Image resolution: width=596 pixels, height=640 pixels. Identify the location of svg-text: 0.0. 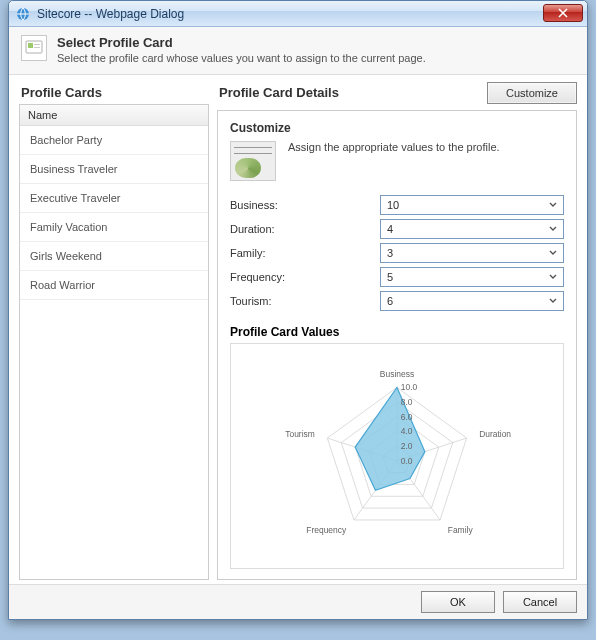
(407, 461).